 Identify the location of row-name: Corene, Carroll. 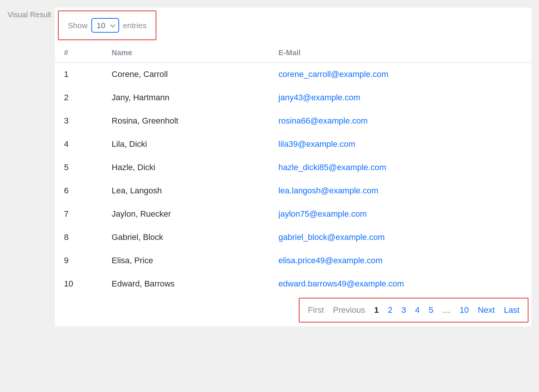
(186, 74).